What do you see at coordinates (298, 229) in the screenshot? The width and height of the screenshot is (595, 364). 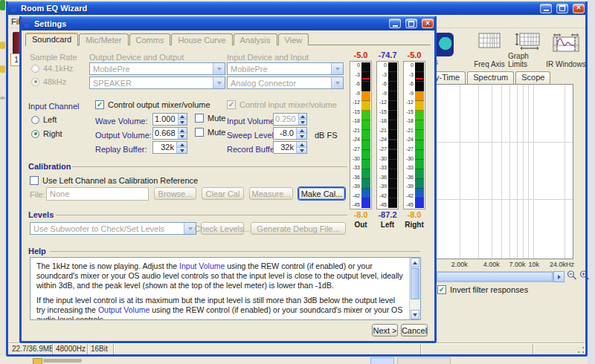 I see `generate-debug-file--button: Generate Debug File...` at bounding box center [298, 229].